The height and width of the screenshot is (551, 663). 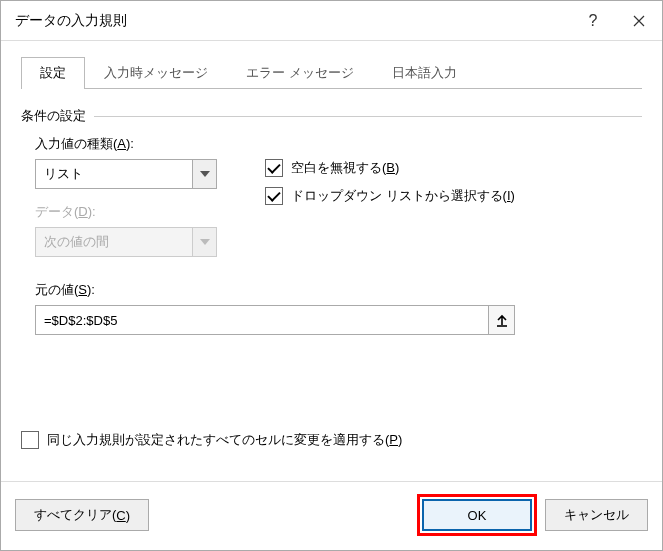 I want to click on button-bar: すべてクリア(C) OK キャンセル, so click(x=332, y=516).